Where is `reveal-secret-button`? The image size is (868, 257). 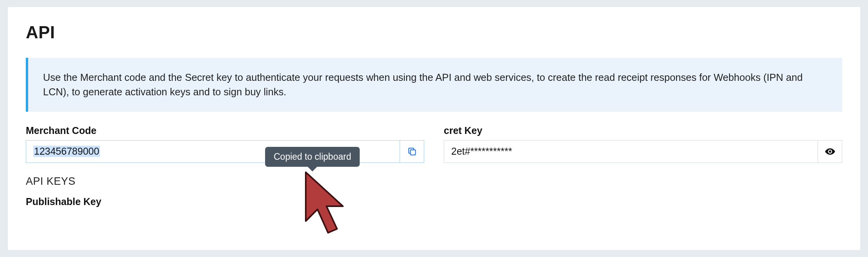
reveal-secret-button is located at coordinates (830, 152).